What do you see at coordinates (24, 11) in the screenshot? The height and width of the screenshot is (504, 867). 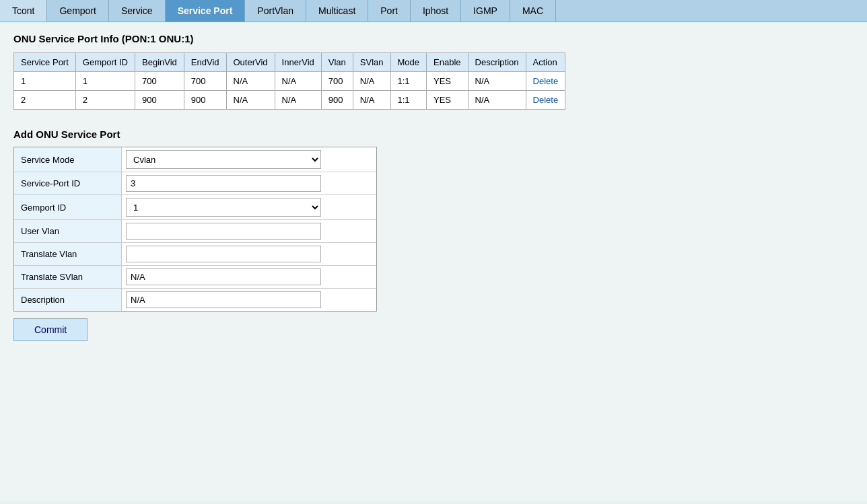 I see `tab-tcont: Tcont` at bounding box center [24, 11].